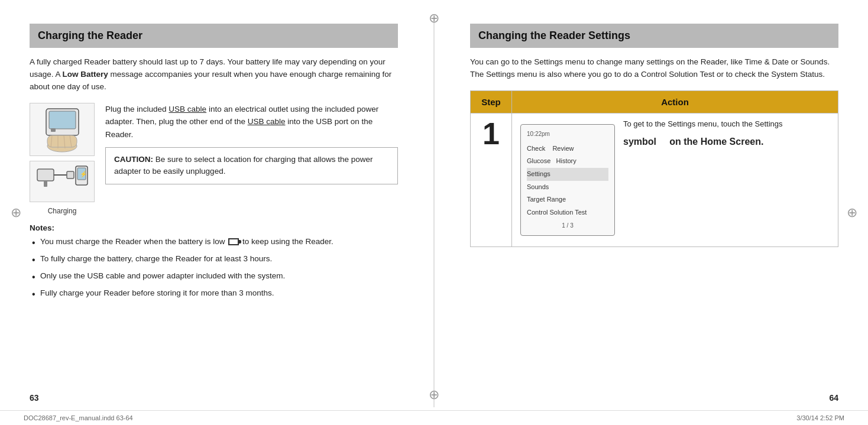 This screenshot has height=425, width=868. Describe the element at coordinates (491, 180) in the screenshot. I see `step-number-1: 1` at that location.